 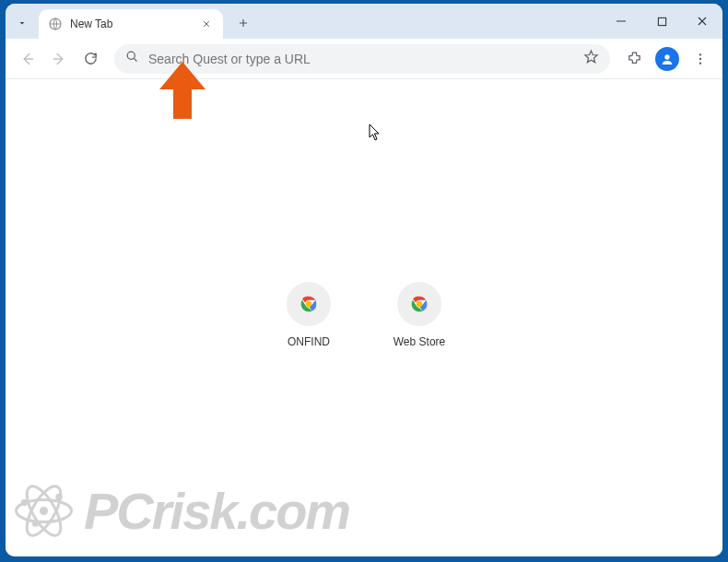 What do you see at coordinates (59, 59) in the screenshot?
I see `forward-button` at bounding box center [59, 59].